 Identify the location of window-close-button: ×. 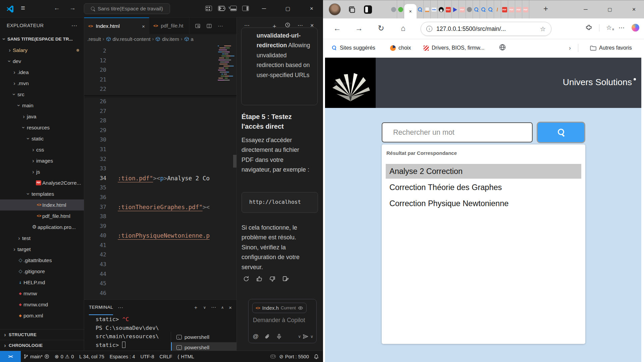
(312, 9).